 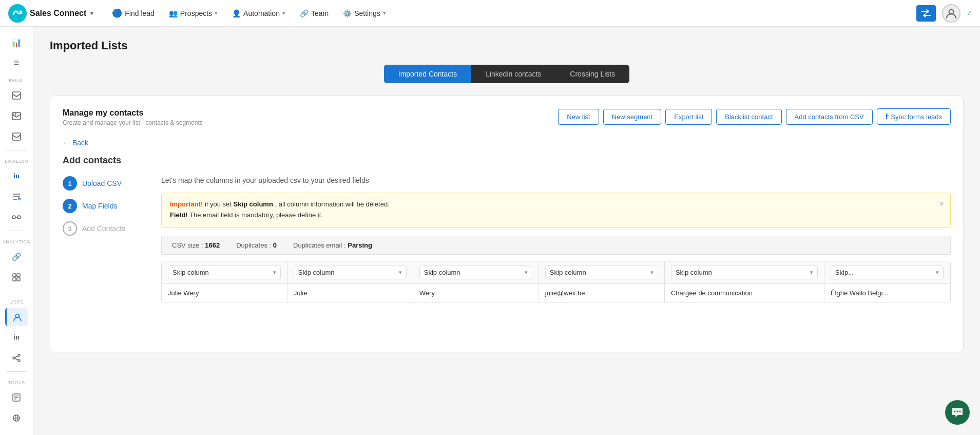 What do you see at coordinates (16, 63) in the screenshot?
I see `sidebar-item-menu: ≡` at bounding box center [16, 63].